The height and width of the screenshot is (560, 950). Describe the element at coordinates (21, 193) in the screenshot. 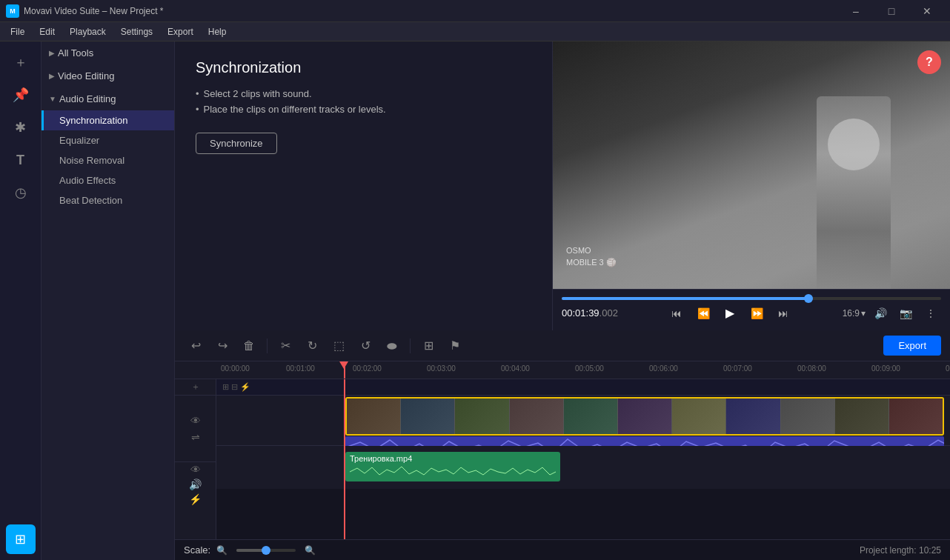

I see `history-button: ◷` at that location.